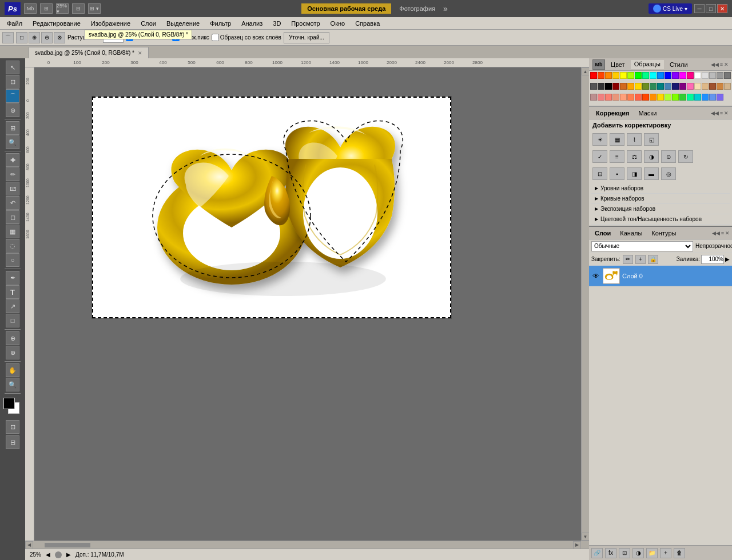  What do you see at coordinates (647, 65) in the screenshot?
I see `tab-swatches: Образцы` at bounding box center [647, 65].